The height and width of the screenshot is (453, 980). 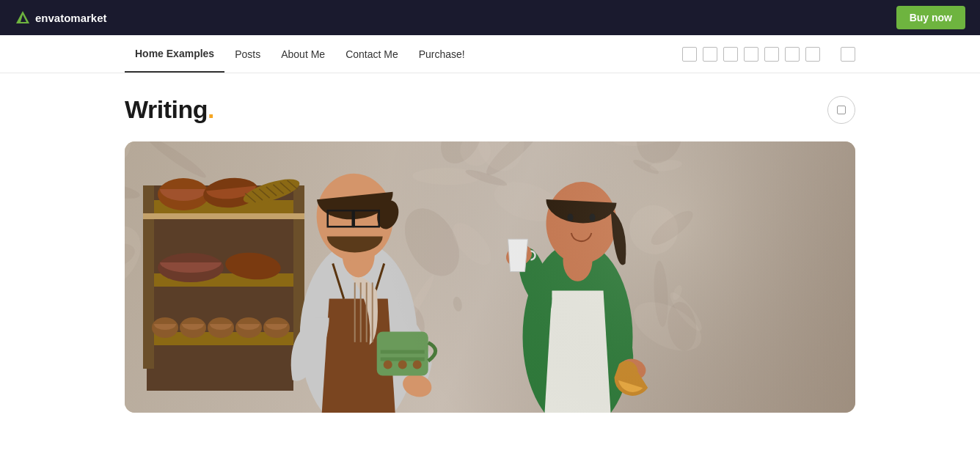 What do you see at coordinates (490, 18) in the screenshot?
I see `topbar: envatomarket Buy now` at bounding box center [490, 18].